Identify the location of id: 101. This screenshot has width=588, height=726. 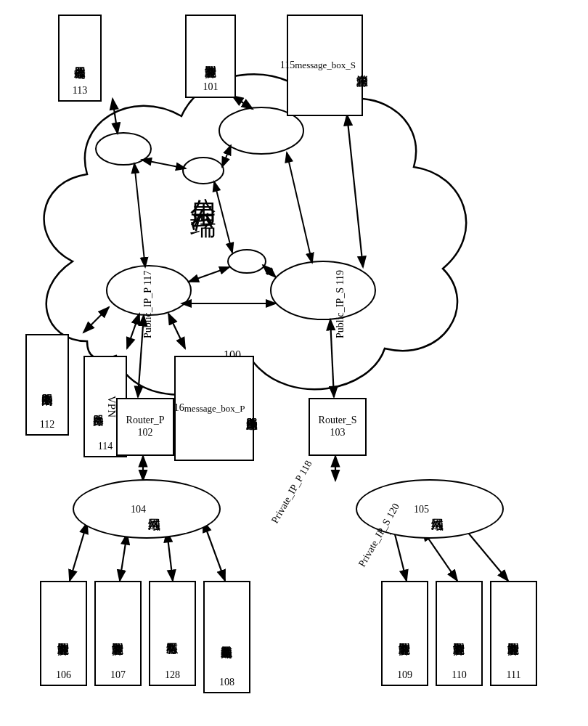
(211, 87).